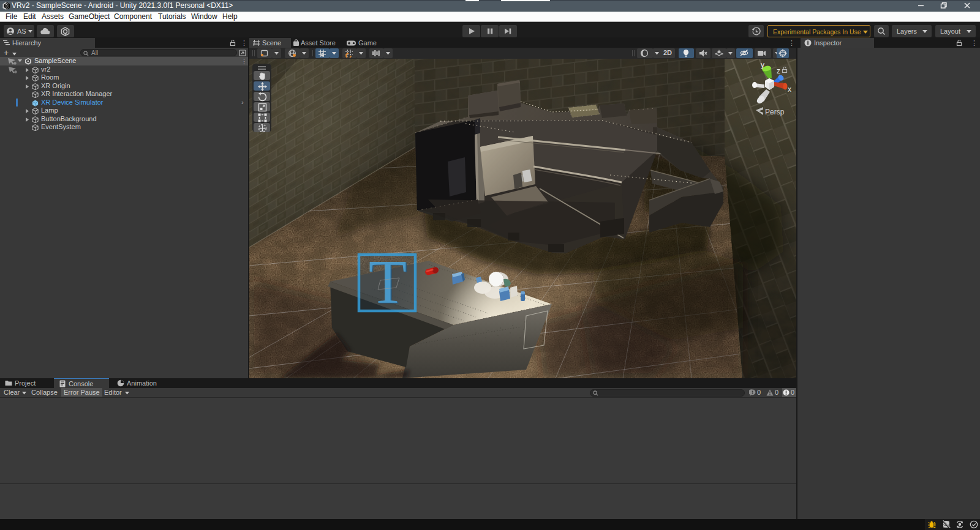 This screenshot has width=980, height=530. What do you see at coordinates (790, 89) in the screenshot?
I see `svg-text: x` at bounding box center [790, 89].